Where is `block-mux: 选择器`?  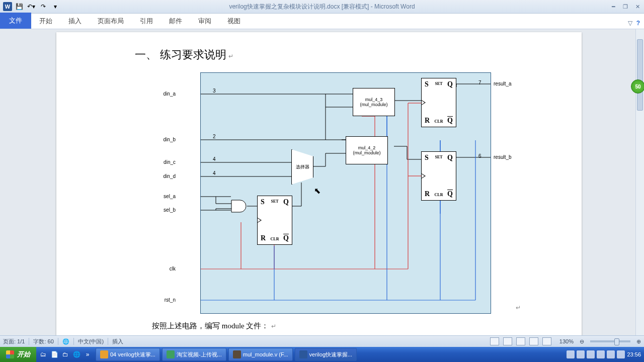
block-mux: 选择器 is located at coordinates (302, 167).